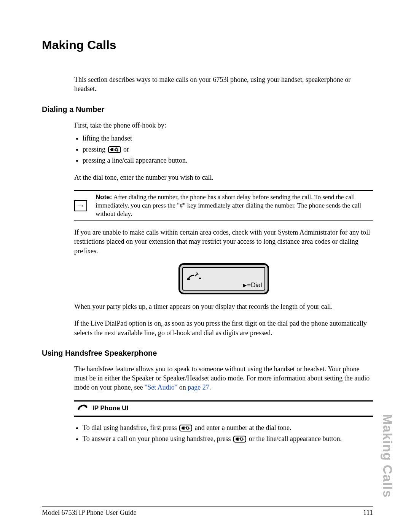 The image size is (411, 532). What do you see at coordinates (135, 160) in the screenshot?
I see `bullet-text: pressing a line/call appearance button.` at bounding box center [135, 160].